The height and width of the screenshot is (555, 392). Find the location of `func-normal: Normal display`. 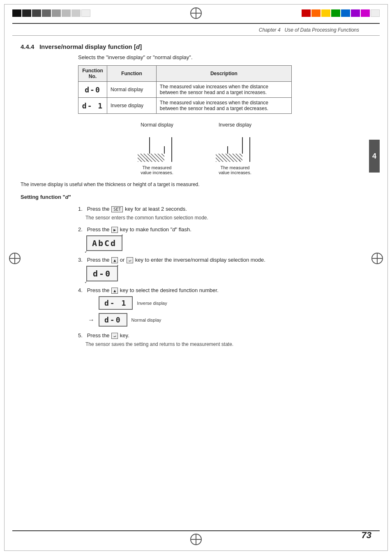

func-normal: Normal display is located at coordinates (131, 90).